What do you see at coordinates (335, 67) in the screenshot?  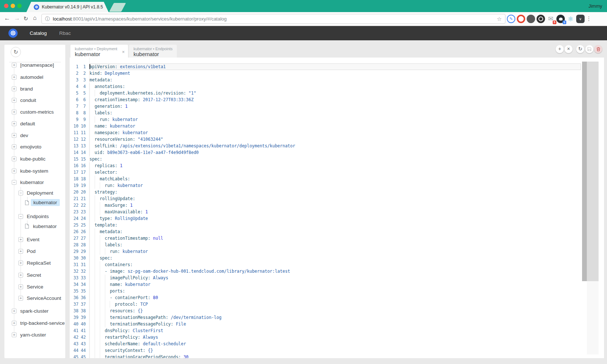 I see `code-text: apiVersion: extensions/v1beta1` at bounding box center [335, 67].